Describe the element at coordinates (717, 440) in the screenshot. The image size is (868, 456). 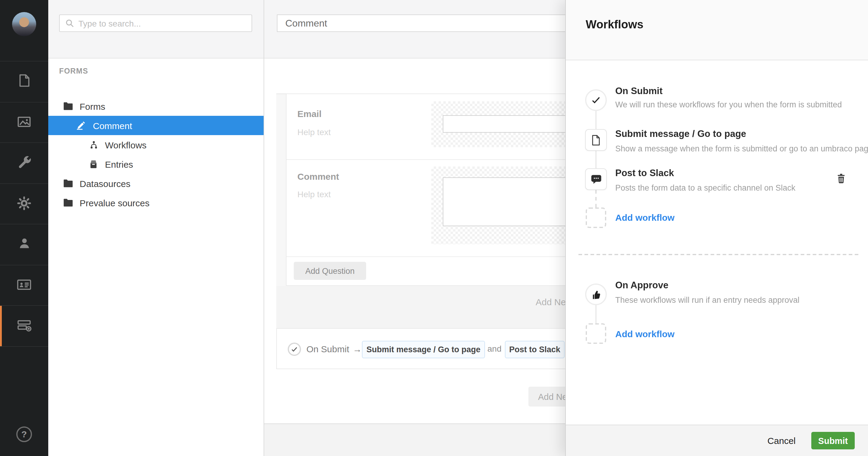
I see `panel-footer: Cancel Submit` at that location.